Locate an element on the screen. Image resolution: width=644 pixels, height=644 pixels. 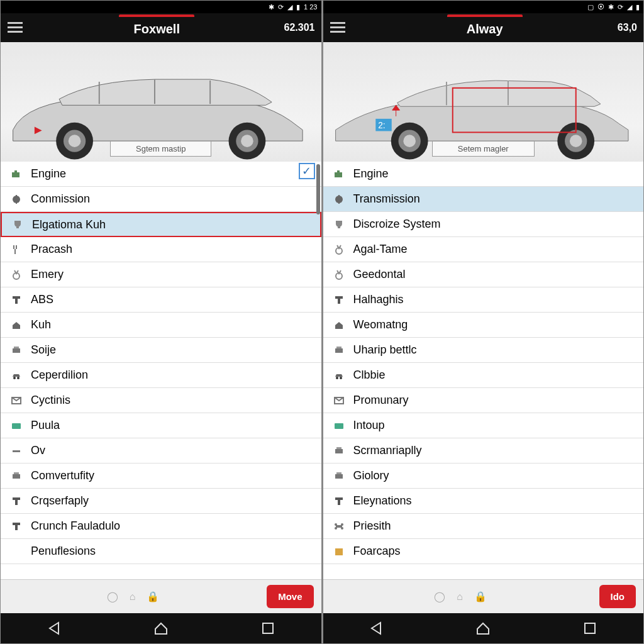
status-bar: ▢ ⦿ ✱ ⟳ ◢ ▮ is located at coordinates (484, 7).